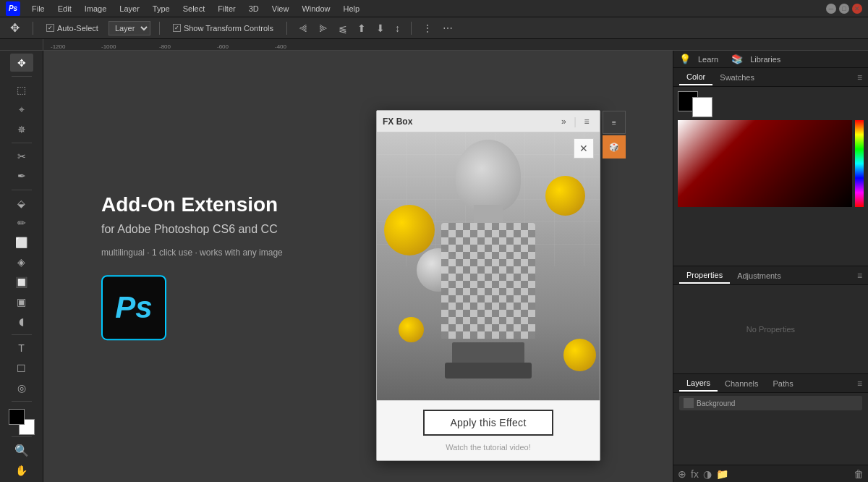 This screenshot has height=482, width=868. Describe the element at coordinates (398, 122) in the screenshot. I see `fx-panel-title: FX Box` at that location.